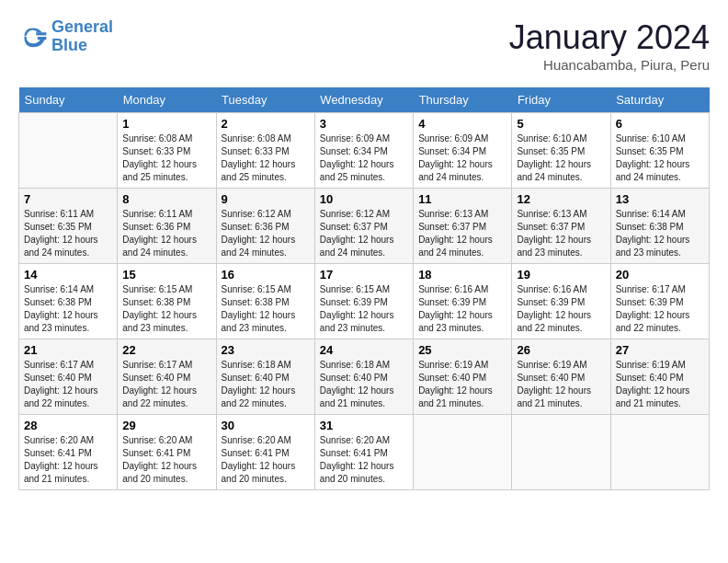  What do you see at coordinates (364, 309) in the screenshot?
I see `day-info: Sunrise: 6:15 AM Sunset: 6:39 PM Dayligh…` at bounding box center [364, 309].